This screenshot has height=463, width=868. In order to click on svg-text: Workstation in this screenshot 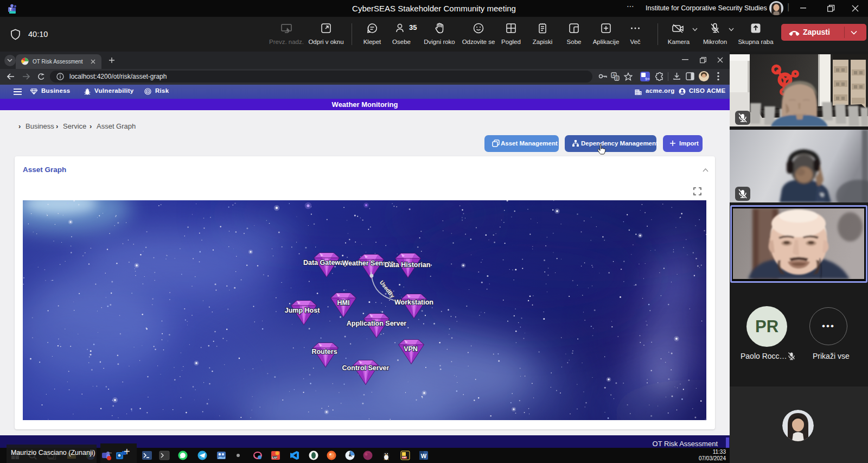, I will do `click(414, 302)`.